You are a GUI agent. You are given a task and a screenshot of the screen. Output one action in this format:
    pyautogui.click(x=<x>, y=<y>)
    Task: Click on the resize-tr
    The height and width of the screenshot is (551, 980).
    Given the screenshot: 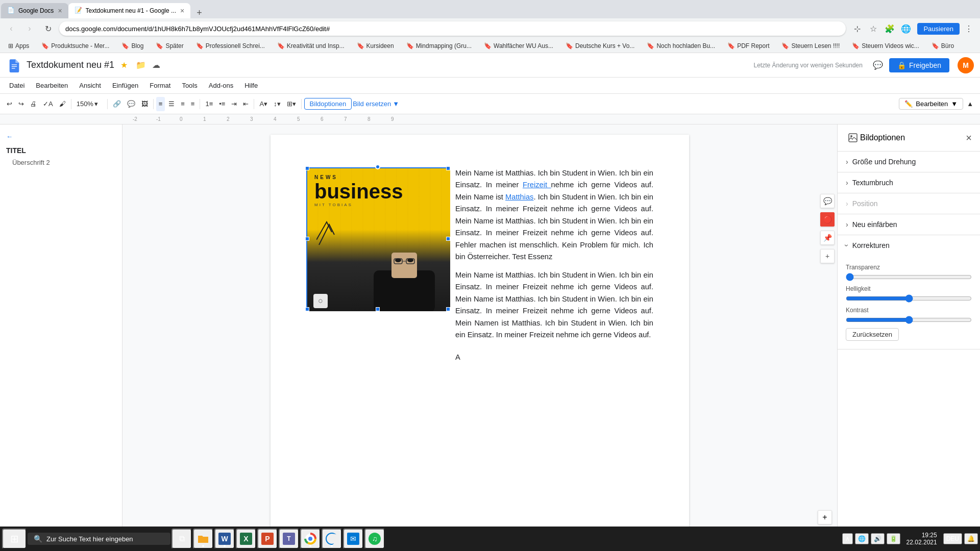 What is the action you would take?
    pyautogui.click(x=448, y=168)
    